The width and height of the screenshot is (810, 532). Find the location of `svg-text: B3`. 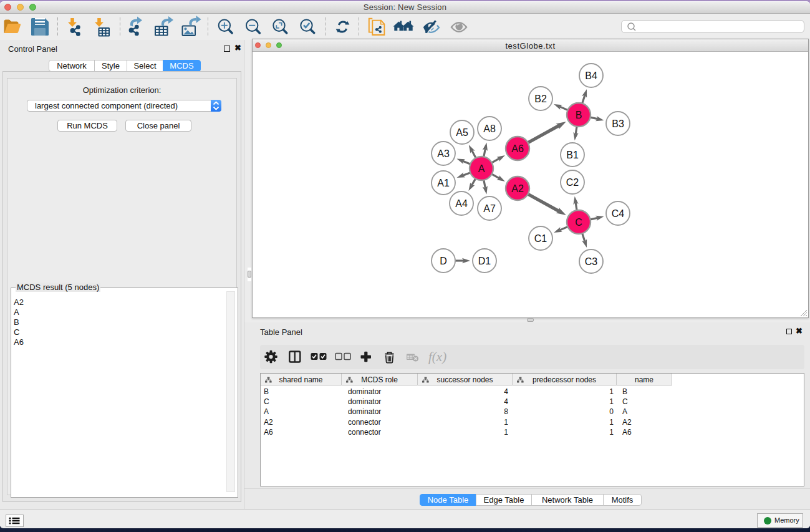

svg-text: B3 is located at coordinates (618, 123).